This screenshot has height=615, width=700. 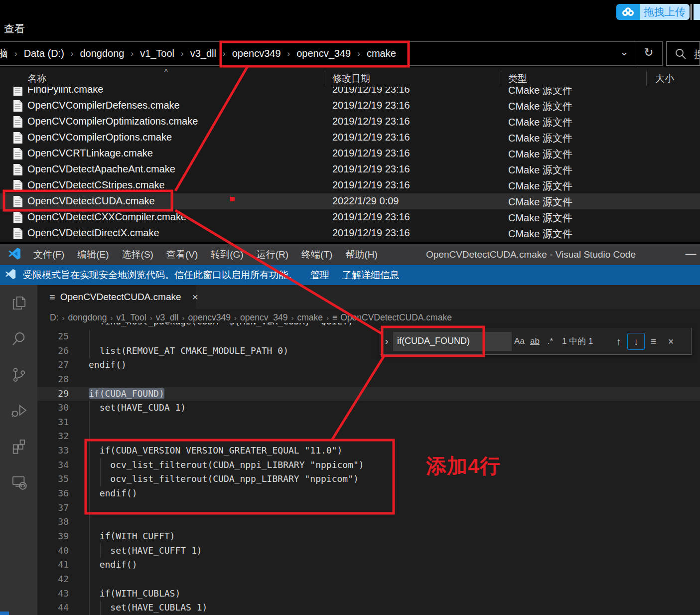 I want to click on next-match-icon: ↓, so click(x=636, y=341).